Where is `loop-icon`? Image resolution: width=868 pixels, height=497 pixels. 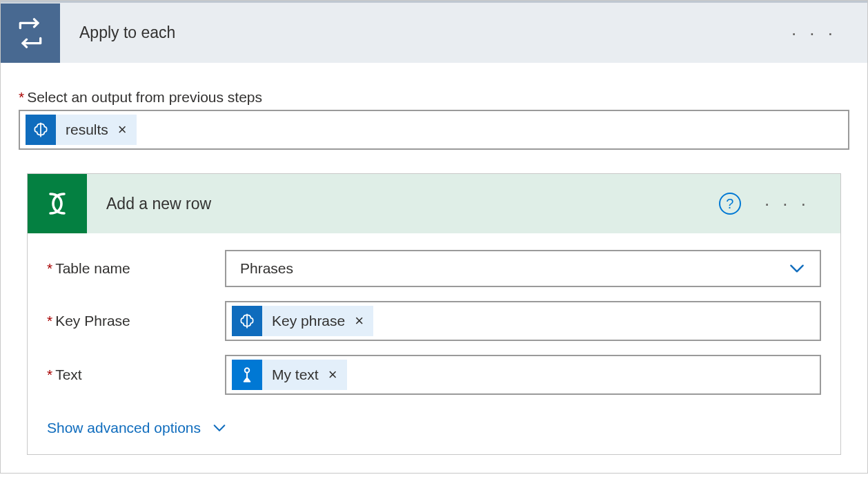
loop-icon is located at coordinates (30, 33).